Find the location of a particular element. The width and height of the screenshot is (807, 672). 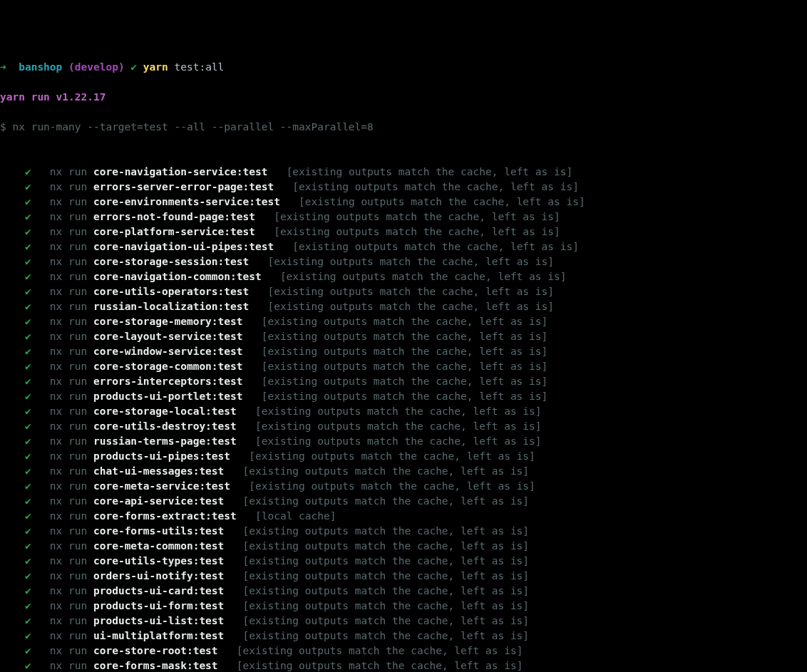

task-name: errors-interceptors:test is located at coordinates (168, 381).